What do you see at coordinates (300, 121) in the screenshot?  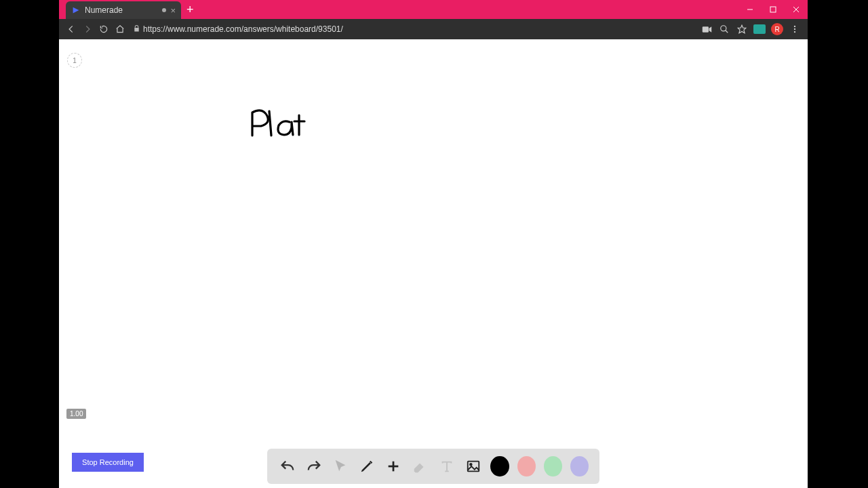 I see `crosshair-cursor-icon` at bounding box center [300, 121].